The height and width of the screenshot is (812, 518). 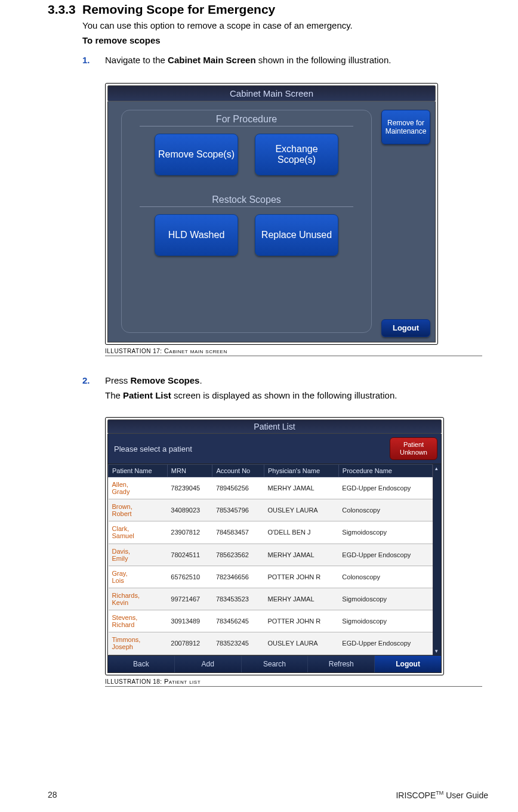 What do you see at coordinates (282, 25) in the screenshot?
I see `section-intro: You can use this option to remove a scop…` at bounding box center [282, 25].